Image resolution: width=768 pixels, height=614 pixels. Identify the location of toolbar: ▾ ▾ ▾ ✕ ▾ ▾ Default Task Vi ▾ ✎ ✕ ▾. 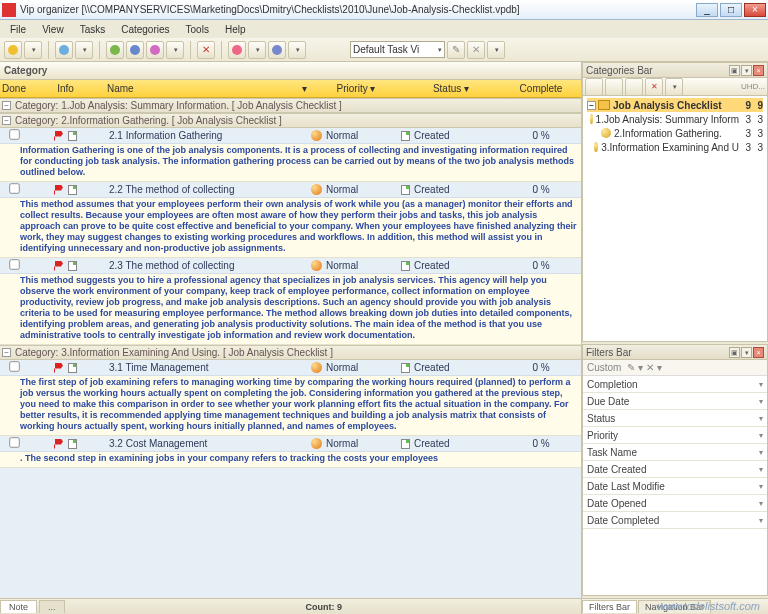
(384, 50).